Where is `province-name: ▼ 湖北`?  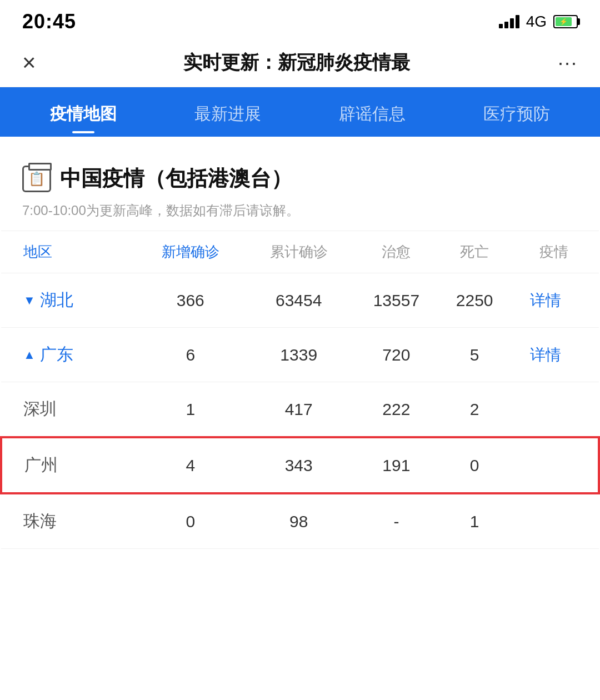 province-name: ▼ 湖北 is located at coordinates (80, 300).